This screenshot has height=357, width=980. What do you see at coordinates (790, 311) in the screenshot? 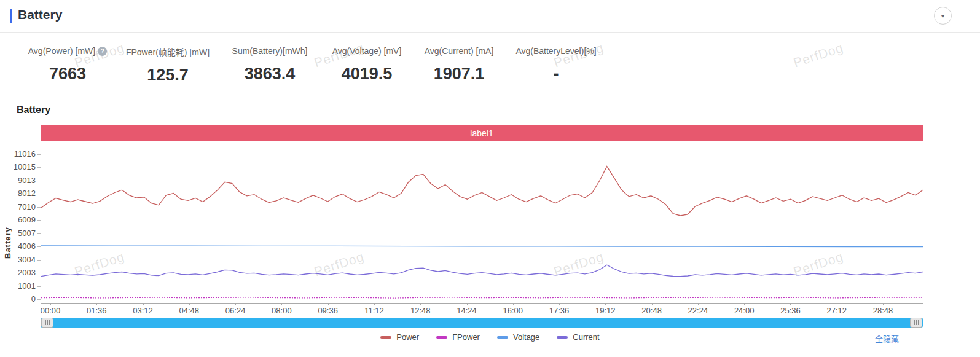
I see `x-tick-label: 25:36` at bounding box center [790, 311].